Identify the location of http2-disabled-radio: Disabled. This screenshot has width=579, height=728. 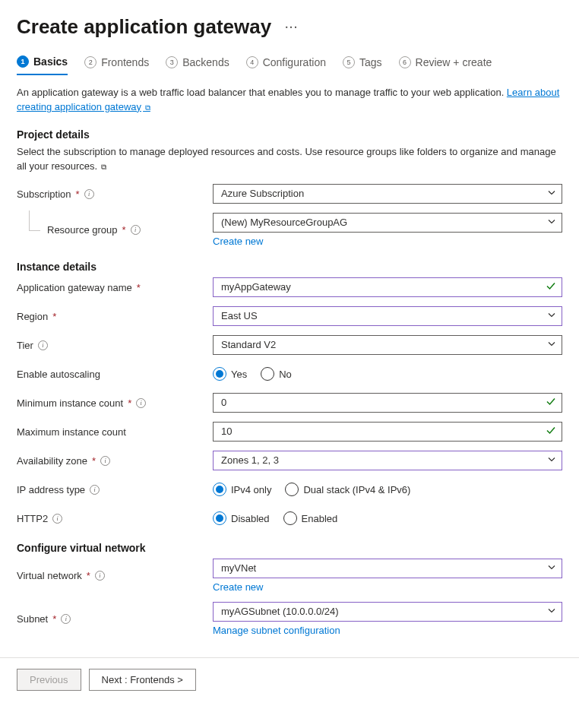
(242, 518).